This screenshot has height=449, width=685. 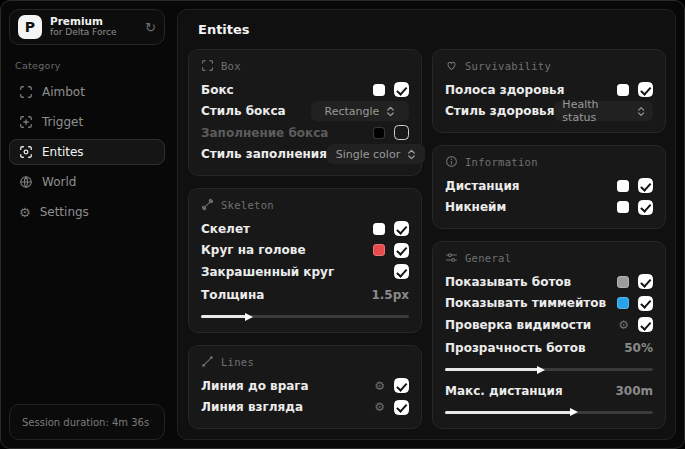 What do you see at coordinates (150, 28) in the screenshot?
I see `sync-icon: ↻` at bounding box center [150, 28].